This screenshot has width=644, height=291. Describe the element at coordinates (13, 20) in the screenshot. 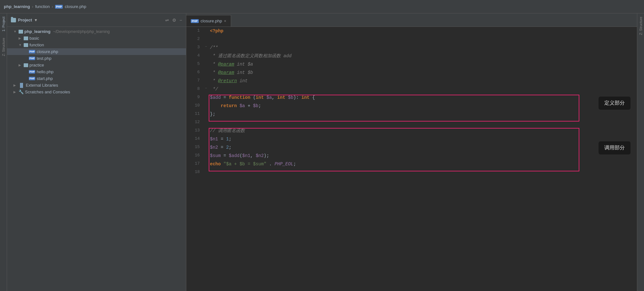

I see `project-folder-icon` at that location.